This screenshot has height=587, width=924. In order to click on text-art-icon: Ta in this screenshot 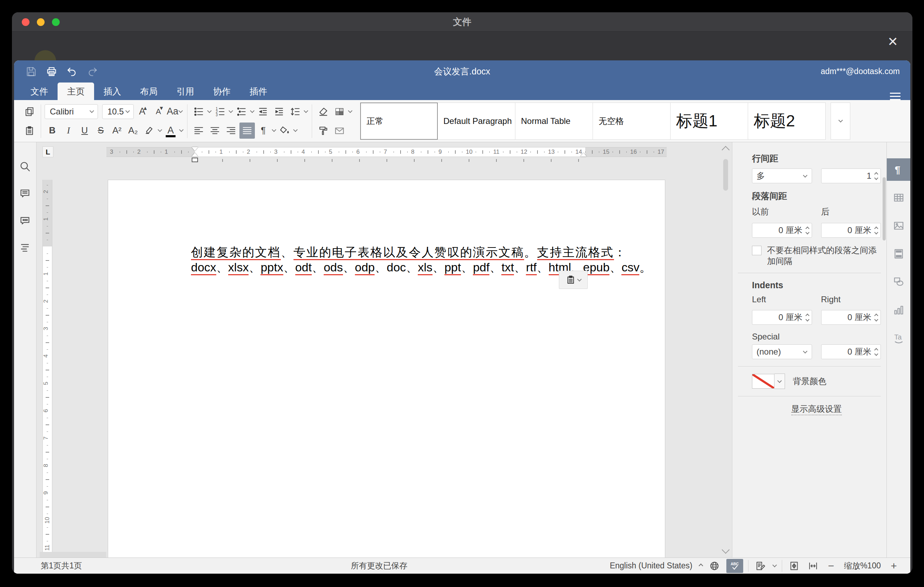, I will do `click(899, 338)`.